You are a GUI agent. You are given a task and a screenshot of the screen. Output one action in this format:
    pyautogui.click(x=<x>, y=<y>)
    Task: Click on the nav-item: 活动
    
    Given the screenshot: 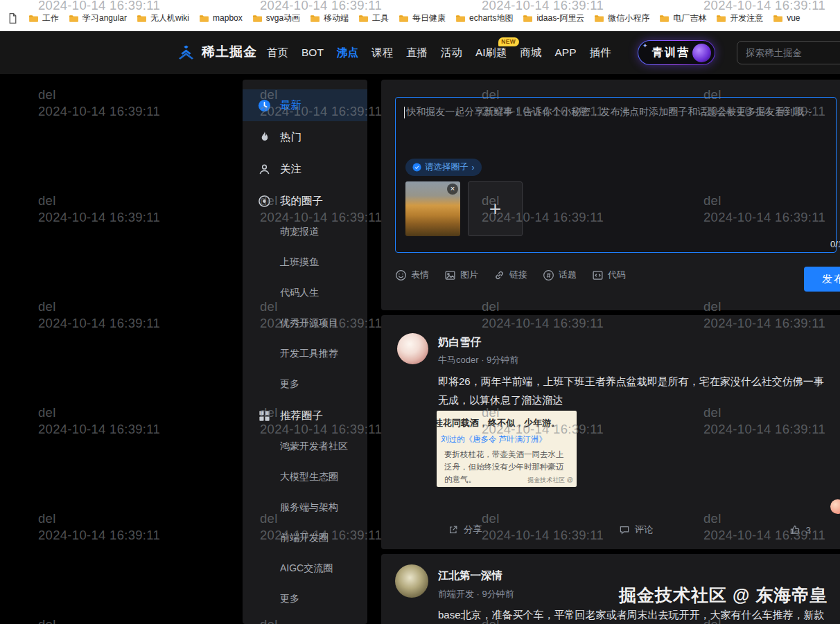 What is the action you would take?
    pyautogui.click(x=452, y=53)
    